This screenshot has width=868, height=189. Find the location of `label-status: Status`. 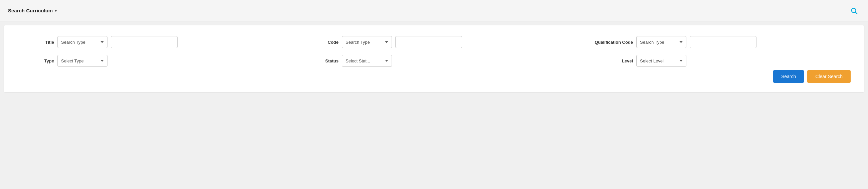

label-status: Status is located at coordinates (320, 61).